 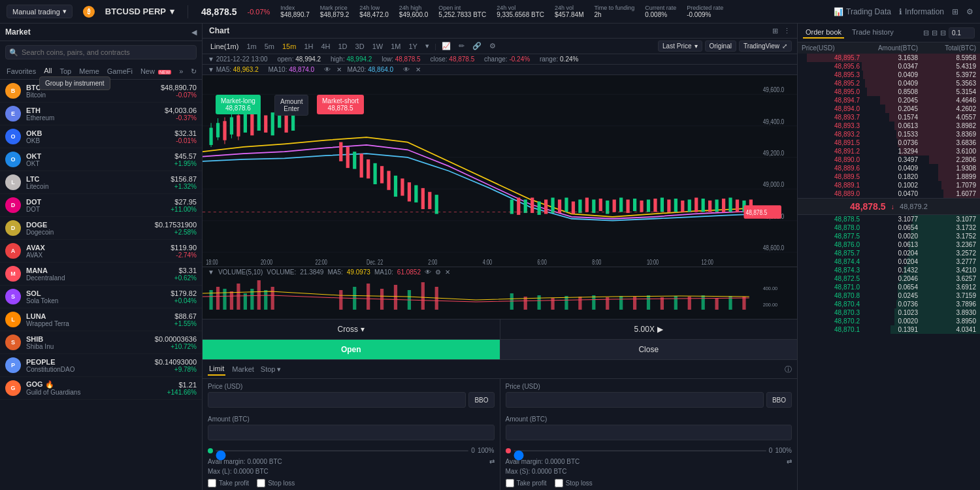 I want to click on trading-data-btn: 📊 Trading Data, so click(x=862, y=12).